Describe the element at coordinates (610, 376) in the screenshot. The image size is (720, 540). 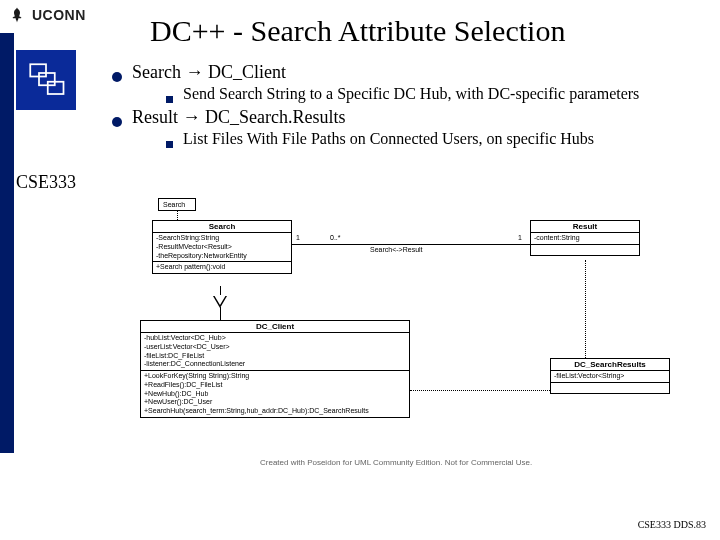
I see `uml-class-searchresults: DC_SearchResults -fileList:Vector<String…` at that location.